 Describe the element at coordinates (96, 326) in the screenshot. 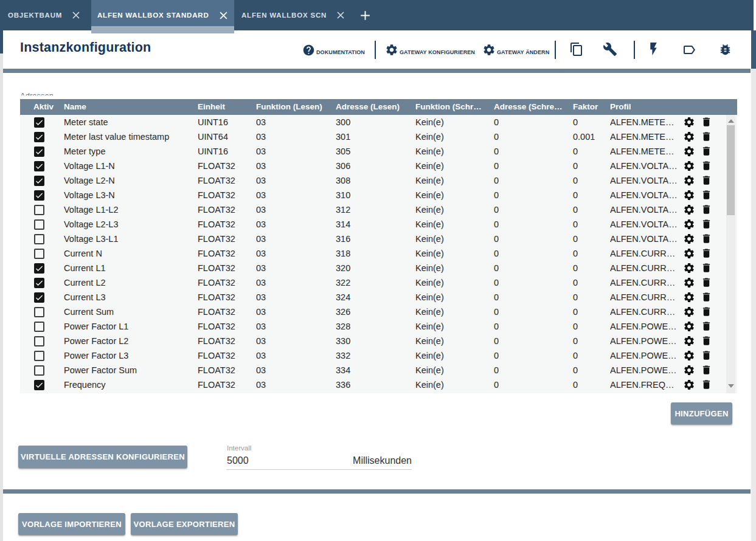

I see `cell-name: Power Factor L1` at that location.